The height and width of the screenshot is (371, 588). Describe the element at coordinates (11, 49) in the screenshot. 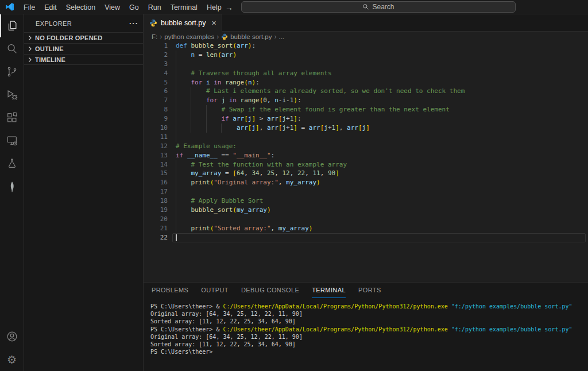

I see `search-sidebar-icon` at that location.